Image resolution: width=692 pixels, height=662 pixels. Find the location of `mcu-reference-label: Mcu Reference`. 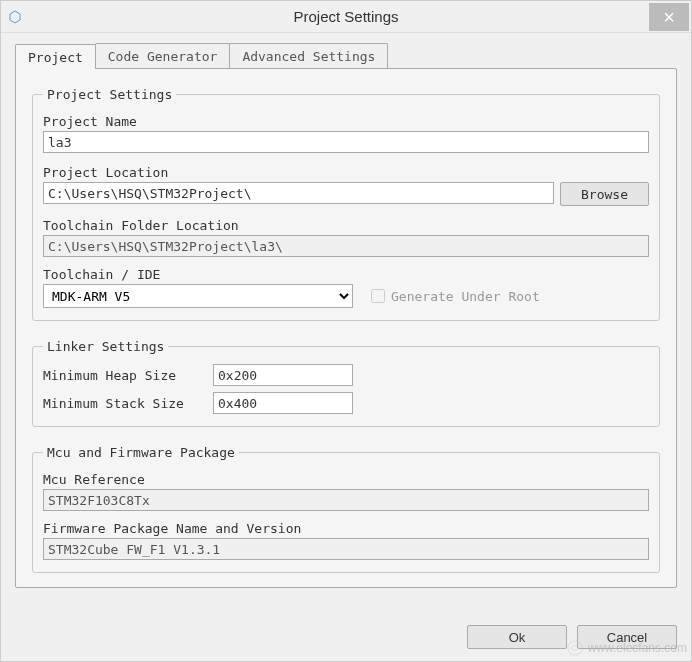

mcu-reference-label: Mcu Reference is located at coordinates (346, 480).